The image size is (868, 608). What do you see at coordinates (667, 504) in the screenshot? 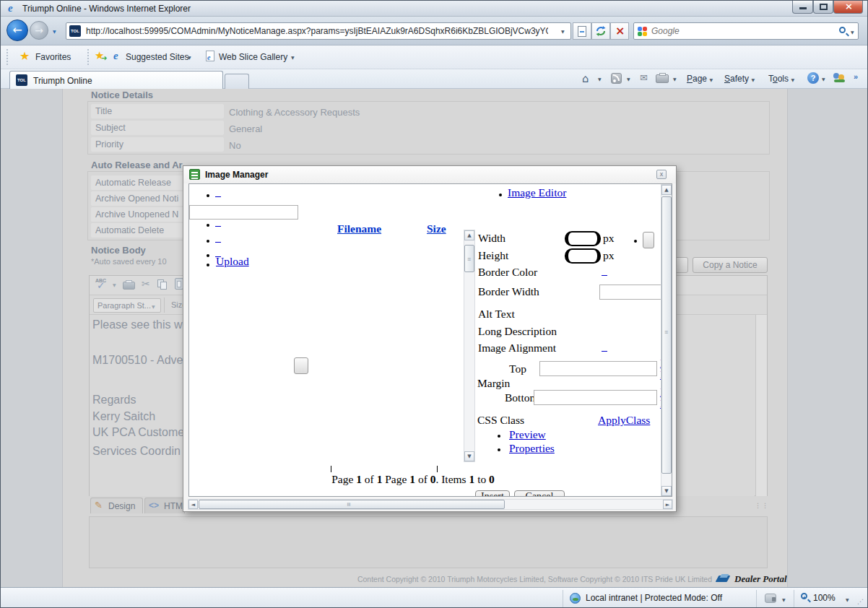
I see `scroll-right-icon: ►` at bounding box center [667, 504].